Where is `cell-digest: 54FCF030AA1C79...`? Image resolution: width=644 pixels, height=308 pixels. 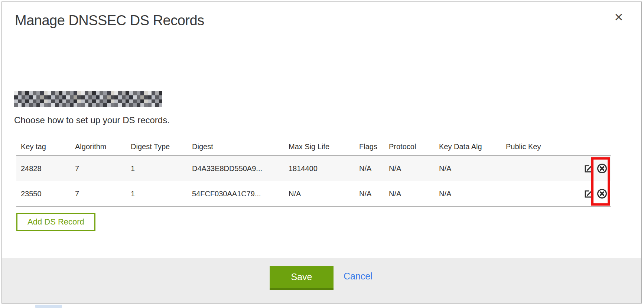
cell-digest: 54FCF030AA1C79... is located at coordinates (236, 194).